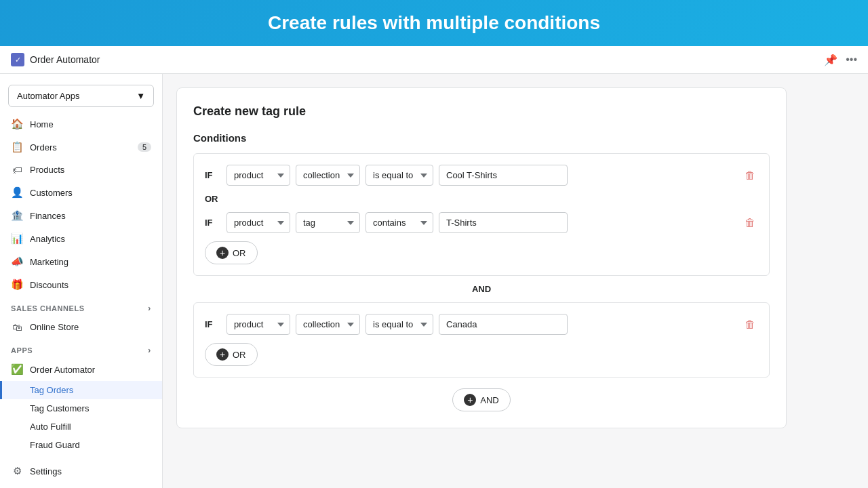 Image resolution: width=868 pixels, height=488 pixels. I want to click on condition-row-1: IF product order customer collection tag…, so click(481, 175).